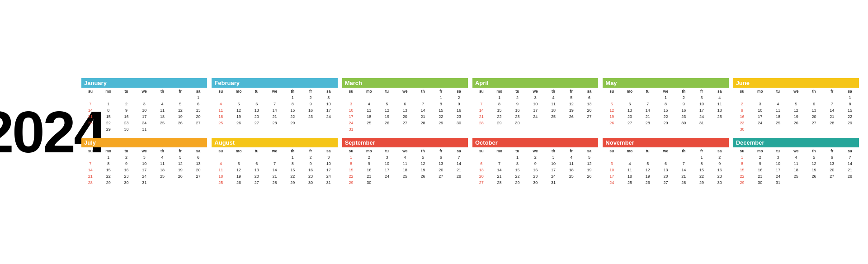  What do you see at coordinates (702, 157) in the screenshot?
I see `day-cell: 1` at bounding box center [702, 157].